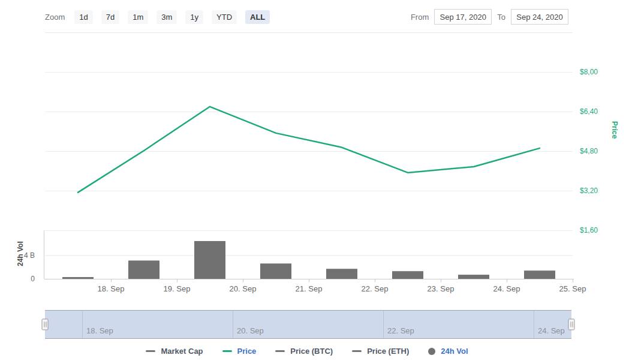 This screenshot has width=626, height=364. I want to click on legend-item-24h-vol: 24h Vol, so click(448, 351).